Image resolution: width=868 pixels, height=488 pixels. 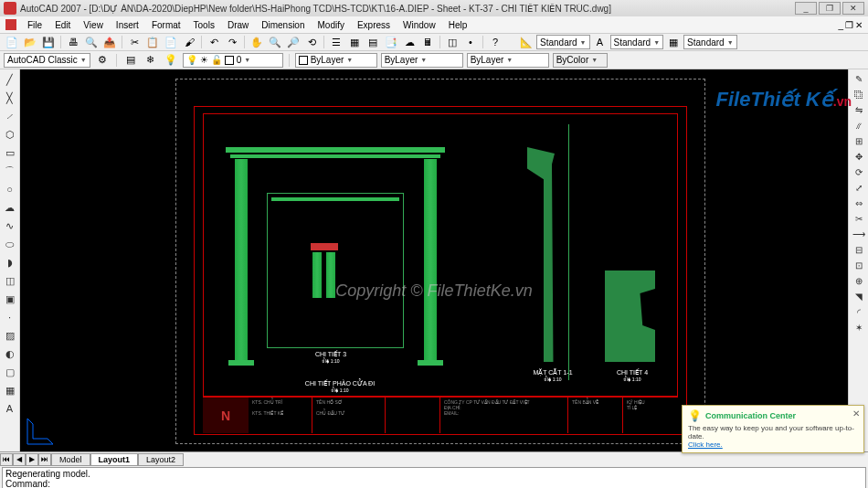 What do you see at coordinates (10, 207) in the screenshot?
I see `revcloud-icon: ☁` at bounding box center [10, 207].